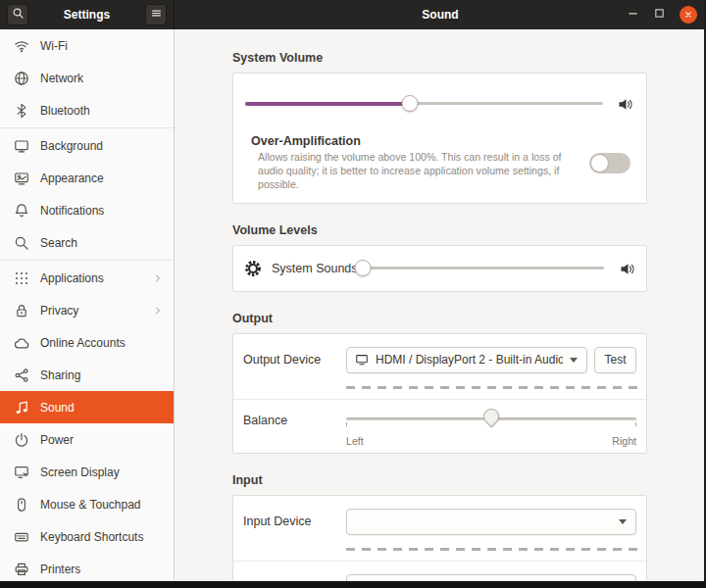  I want to click on sidebar-item-appearance: Appearance, so click(86, 178).